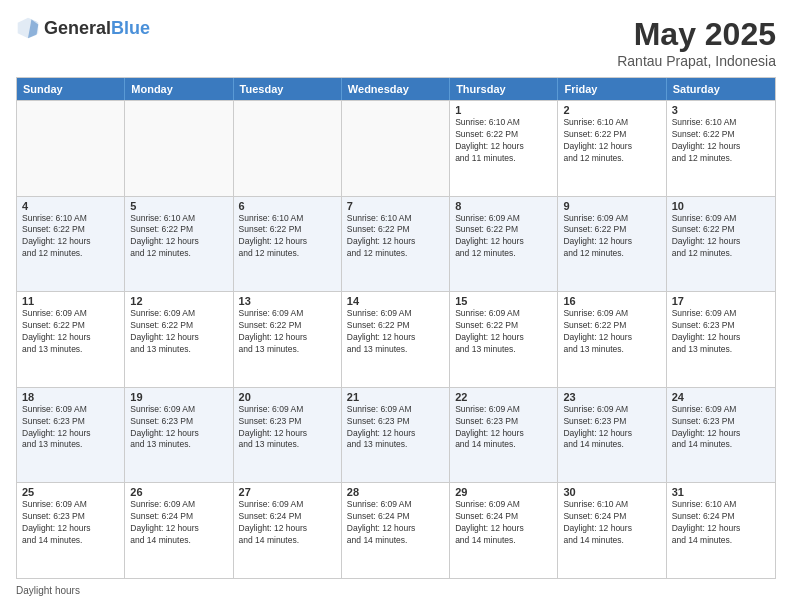 Image resolution: width=792 pixels, height=612 pixels. Describe the element at coordinates (71, 530) in the screenshot. I see `calendar-day-25: 25Sunrise: 6:09 AM Sunset: 6:23 PM Dayli…` at that location.